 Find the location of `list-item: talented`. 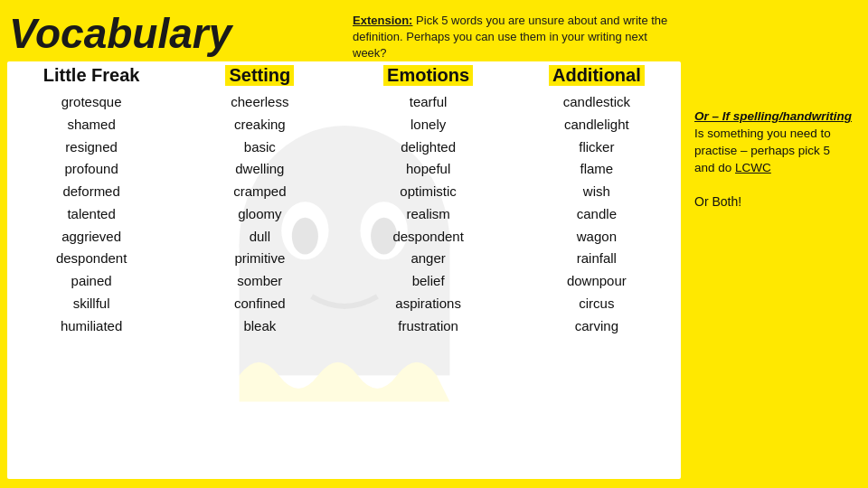

list-item: talented is located at coordinates (91, 215).